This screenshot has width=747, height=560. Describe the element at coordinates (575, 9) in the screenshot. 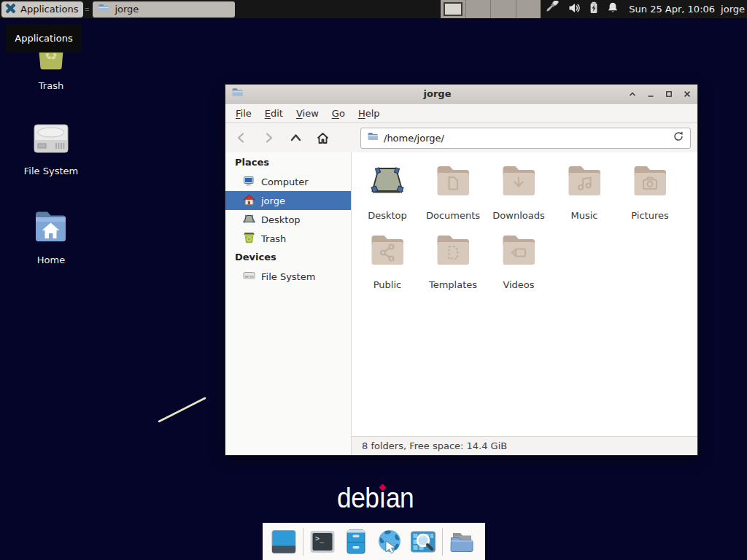

I see `volume-icon` at that location.